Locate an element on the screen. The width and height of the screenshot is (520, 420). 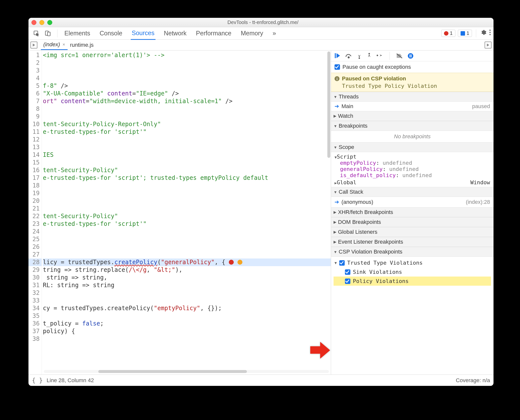
horizontal-scrollbar is located at coordinates (186, 372).